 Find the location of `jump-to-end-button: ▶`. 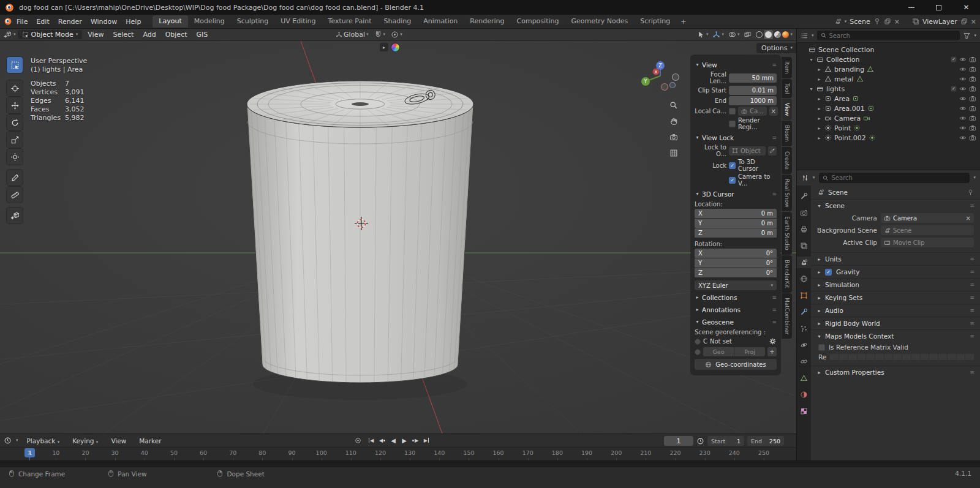

jump-to-end-button: ▶ is located at coordinates (426, 440).